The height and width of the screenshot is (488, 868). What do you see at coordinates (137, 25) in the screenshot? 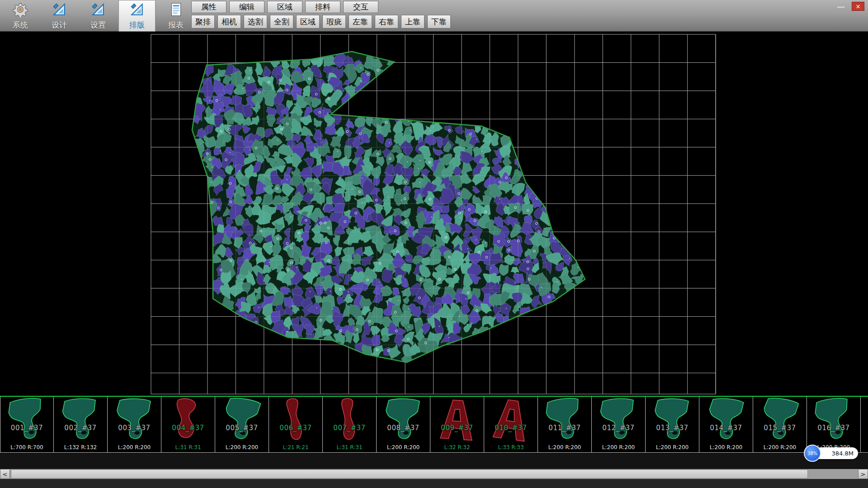
I see `tab-label-layout: 排版` at bounding box center [137, 25].